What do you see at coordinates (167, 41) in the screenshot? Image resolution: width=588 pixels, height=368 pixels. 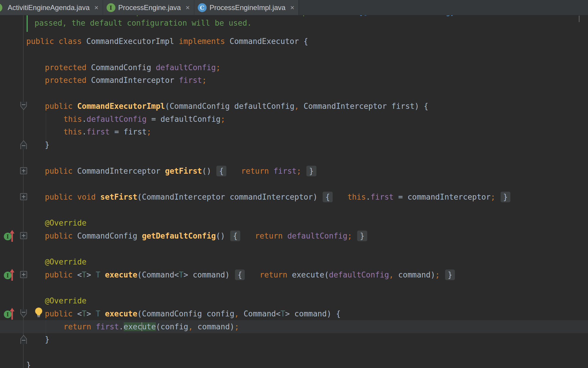 I see `code-line: public class CommandExecutorImpl impleme…` at bounding box center [167, 41].